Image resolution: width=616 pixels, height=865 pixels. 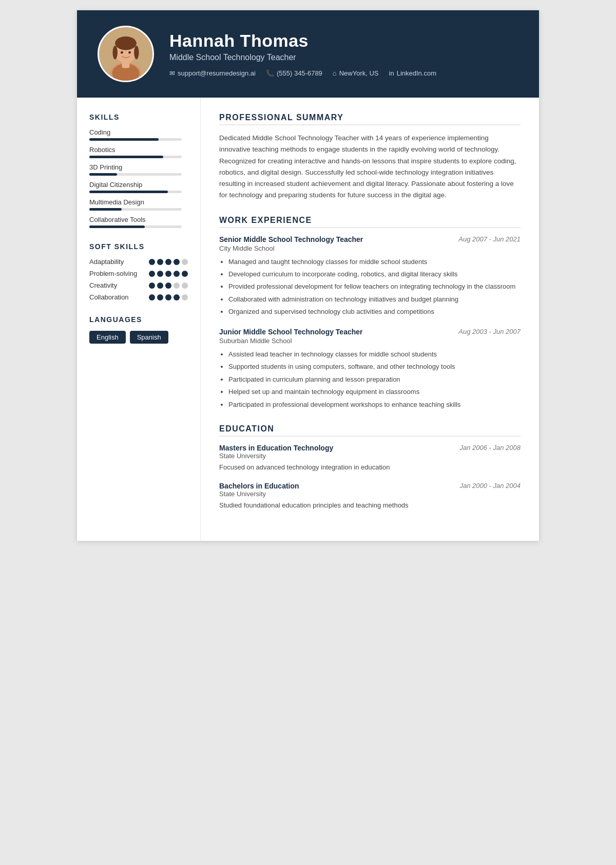 What do you see at coordinates (139, 273) in the screenshot?
I see `soft-skill-item: Problem-solving` at bounding box center [139, 273].